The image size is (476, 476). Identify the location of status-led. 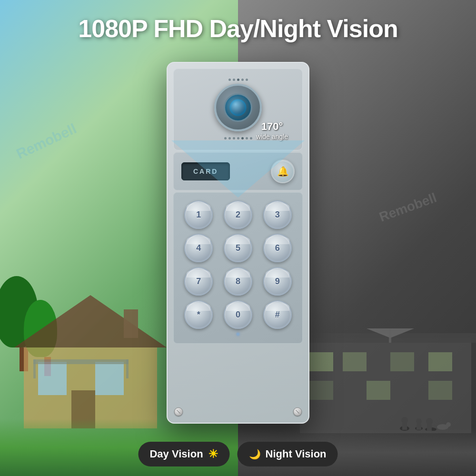
(238, 334).